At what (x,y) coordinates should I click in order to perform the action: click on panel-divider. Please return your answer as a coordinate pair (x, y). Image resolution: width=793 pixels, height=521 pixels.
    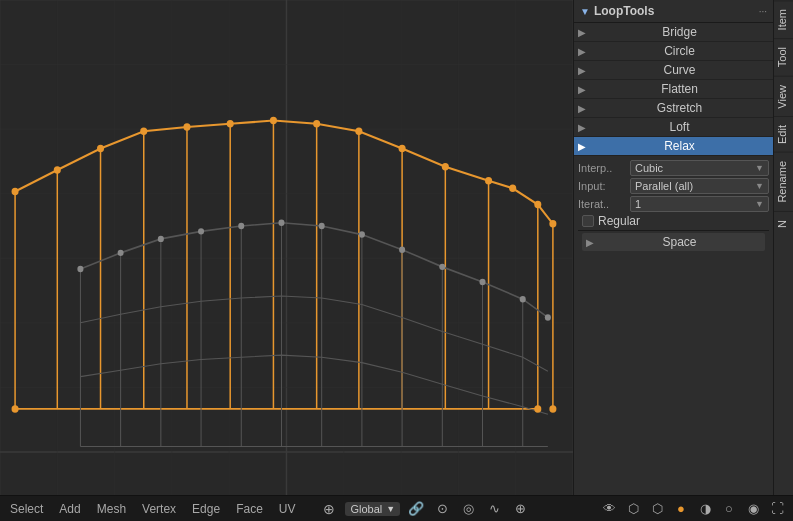
    Looking at the image, I should click on (674, 230).